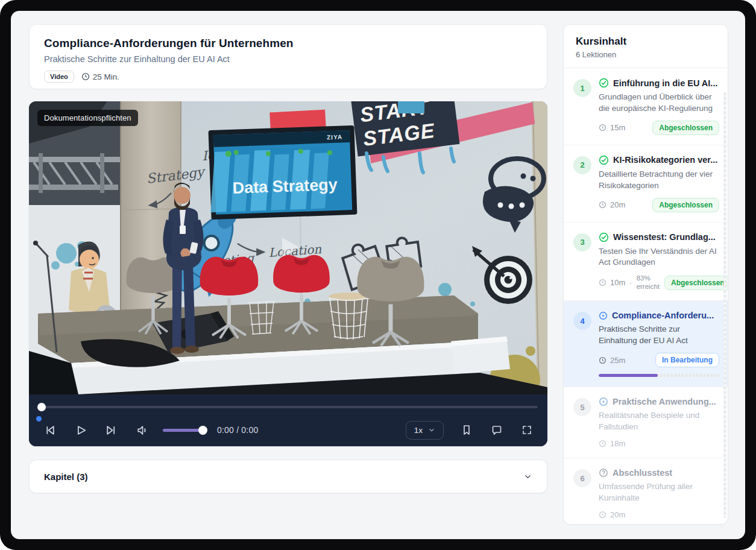  Describe the element at coordinates (582, 88) in the screenshot. I see `lesson-number: 1` at that location.